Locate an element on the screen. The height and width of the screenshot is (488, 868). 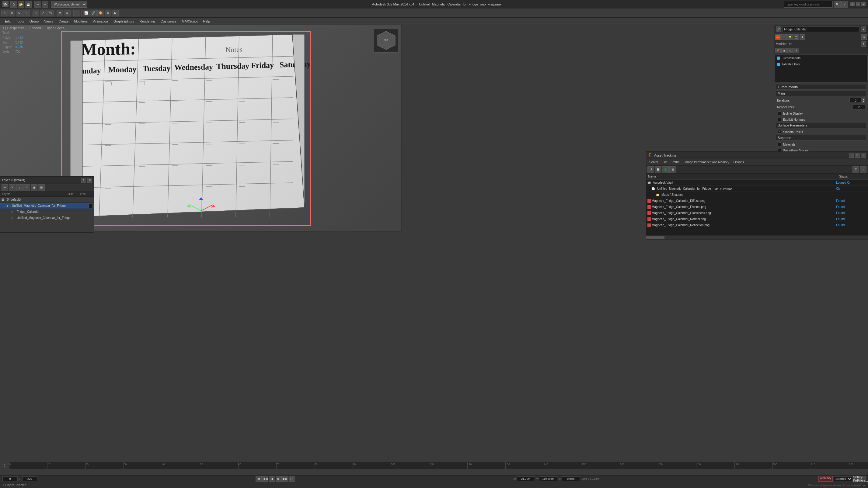
asset-transfer-btn: → is located at coordinates (863, 170).